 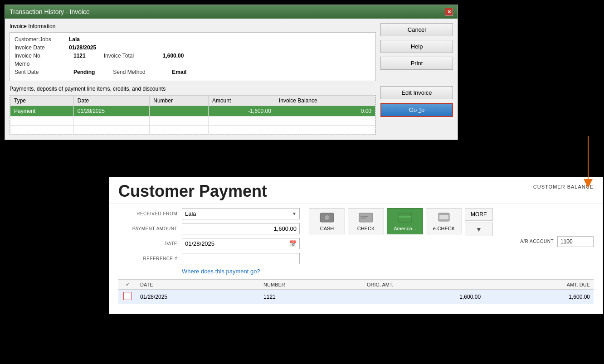 What do you see at coordinates (209, 228) in the screenshot?
I see `payment-amount-row: PAYMENT AMOUNT` at bounding box center [209, 228].